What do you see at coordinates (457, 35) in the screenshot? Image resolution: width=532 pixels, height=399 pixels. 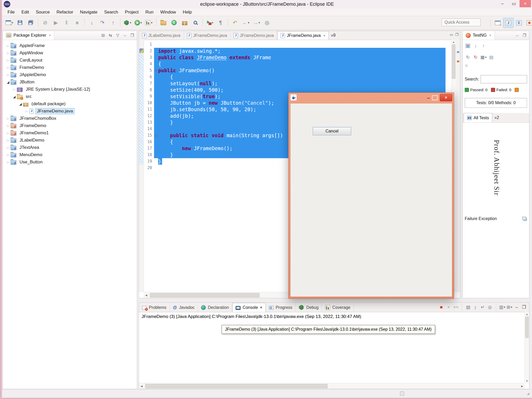 I see `maximize-editor-icon: ❐` at bounding box center [457, 35].